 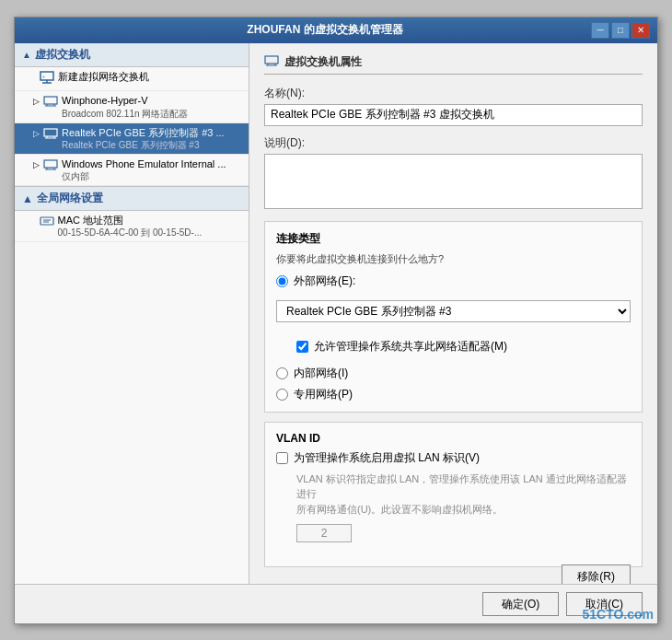 What do you see at coordinates (453, 144) in the screenshot?
I see `desc-label: 说明(D):` at bounding box center [453, 144].